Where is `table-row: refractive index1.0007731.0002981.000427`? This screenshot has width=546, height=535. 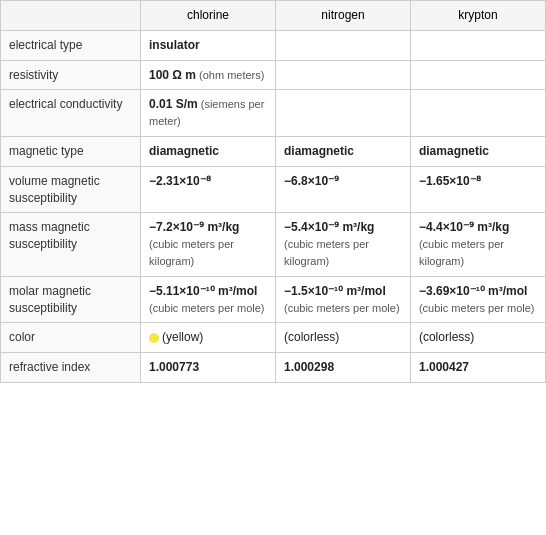
table-row: refractive index1.0007731.0002981.000427 is located at coordinates (274, 368).